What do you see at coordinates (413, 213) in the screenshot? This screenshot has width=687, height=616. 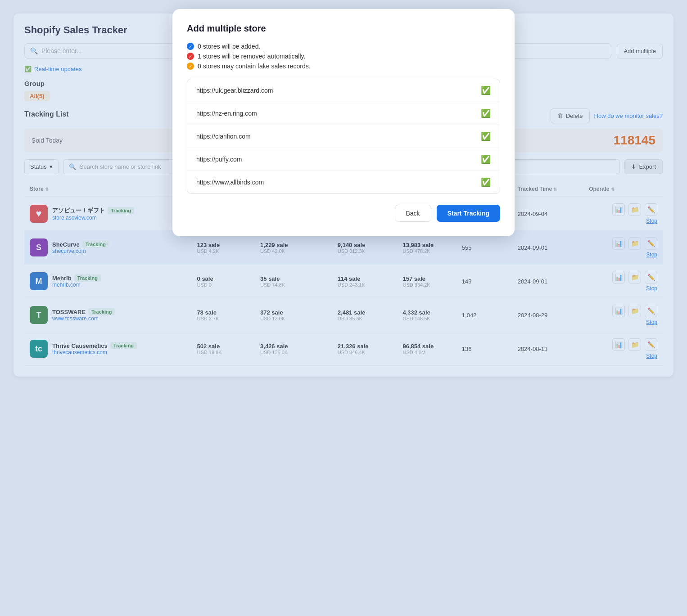 I see `back-button: Back` at bounding box center [413, 213].